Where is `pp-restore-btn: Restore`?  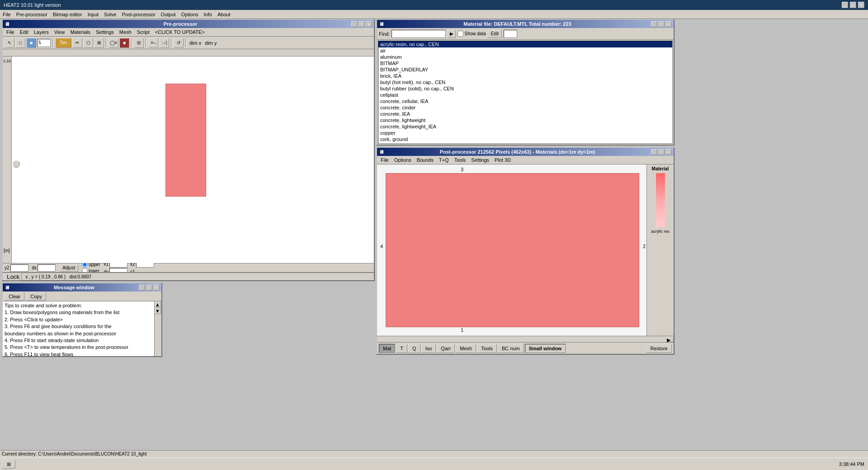 pp-restore-btn: Restore is located at coordinates (659, 348).